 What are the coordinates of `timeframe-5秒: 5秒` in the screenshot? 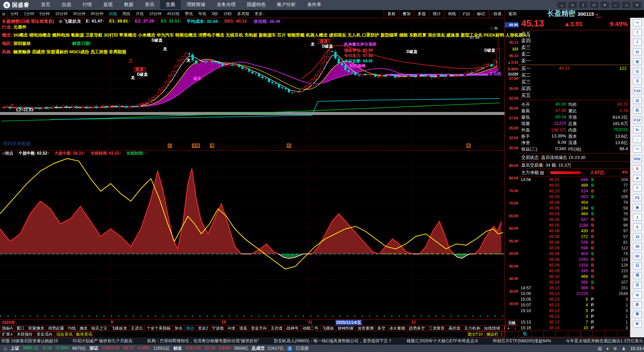 It's located at (215, 14).